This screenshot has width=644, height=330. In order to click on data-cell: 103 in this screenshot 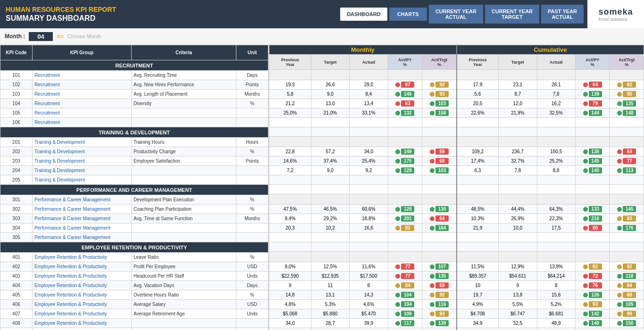, I will do `click(440, 171)`.